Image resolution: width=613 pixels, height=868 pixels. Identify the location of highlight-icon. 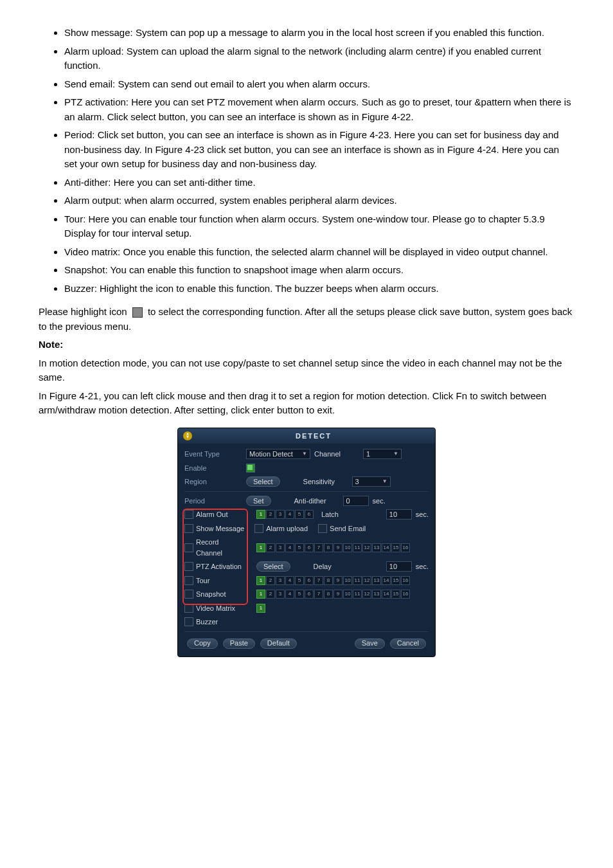
(138, 312).